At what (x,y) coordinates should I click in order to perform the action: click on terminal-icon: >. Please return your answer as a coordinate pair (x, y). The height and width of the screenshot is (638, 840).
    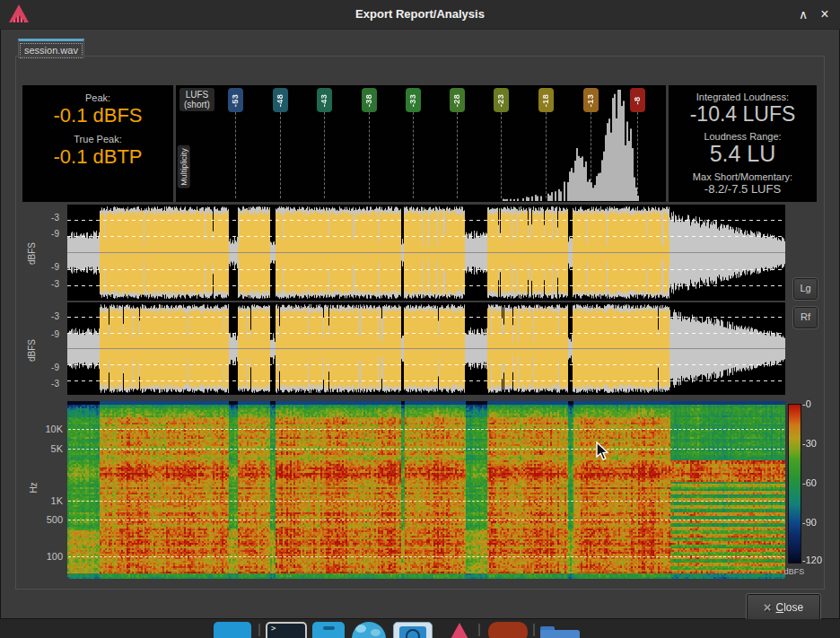
    Looking at the image, I should click on (286, 630).